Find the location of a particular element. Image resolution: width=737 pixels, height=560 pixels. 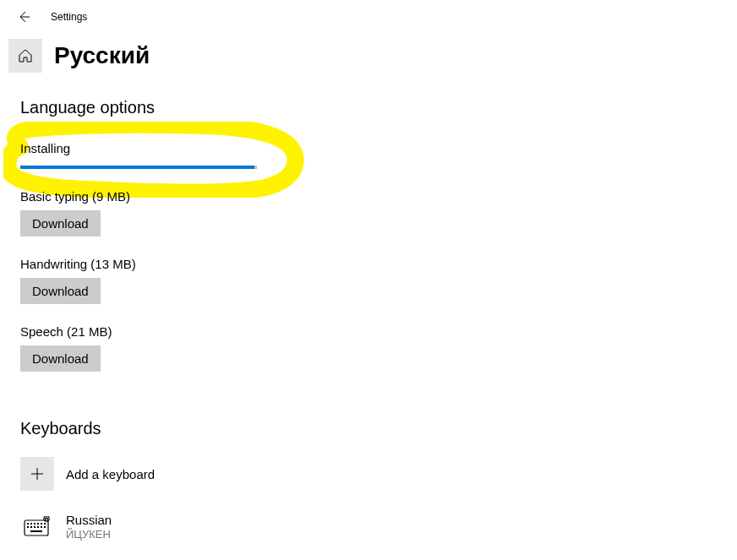

home-icon is located at coordinates (25, 56).